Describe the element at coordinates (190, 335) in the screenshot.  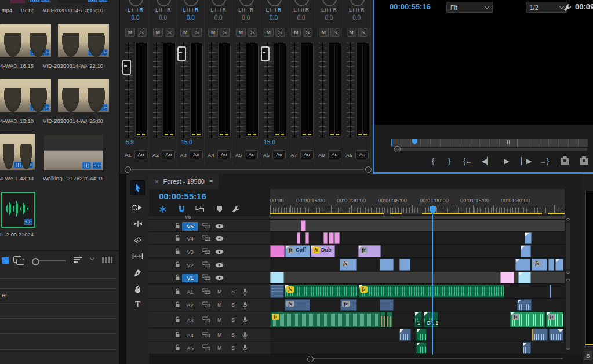
I see `track-target-button: A4` at that location.